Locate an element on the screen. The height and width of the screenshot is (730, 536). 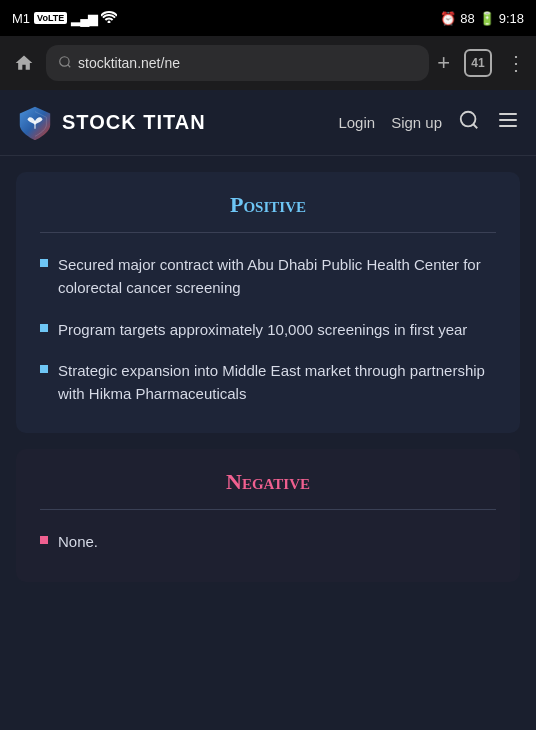
browser-bar: stocktitan.net/ne + 41 ⋮ is located at coordinates (268, 63).